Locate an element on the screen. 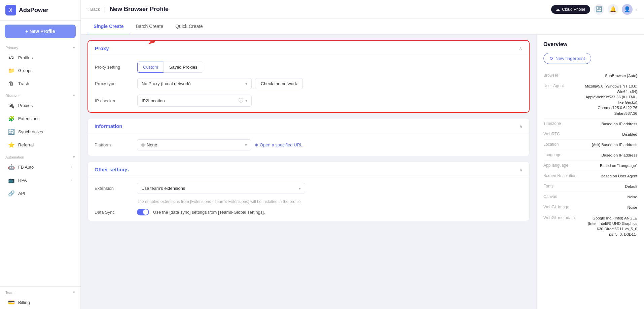 Image resolution: width=644 pixels, height=309 pixels. bell-icon: 🔔 is located at coordinates (613, 9).